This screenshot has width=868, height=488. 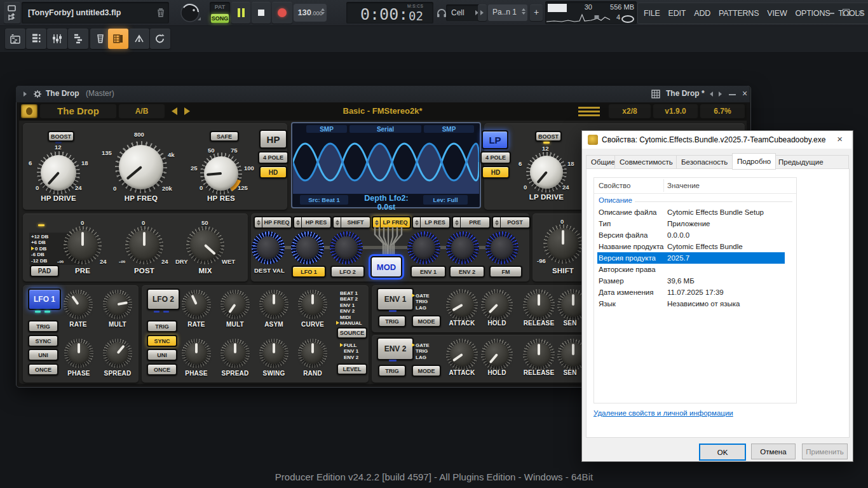 What do you see at coordinates (44, 299) in the screenshot?
I see `lfo1-button: LFO 1` at bounding box center [44, 299].